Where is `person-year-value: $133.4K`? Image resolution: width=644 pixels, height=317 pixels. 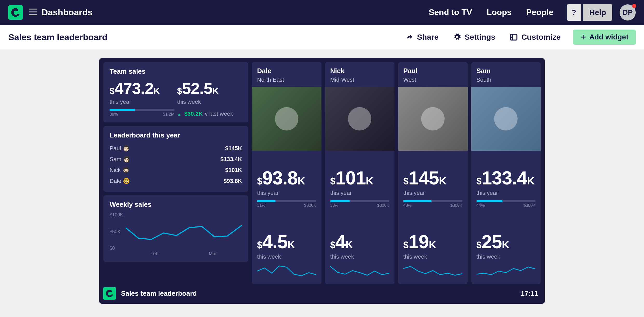 person-year-value: $133.4K is located at coordinates (506, 178).